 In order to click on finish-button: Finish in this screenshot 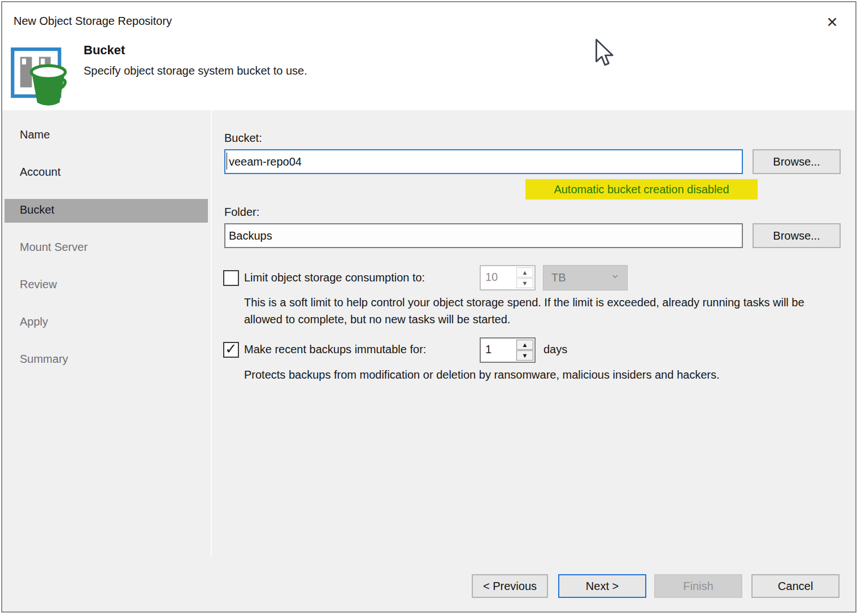, I will do `click(698, 586)`.